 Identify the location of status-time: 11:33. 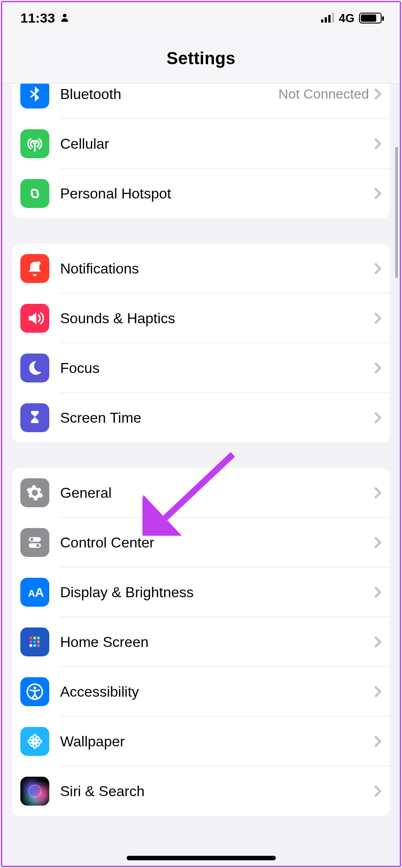
(38, 18).